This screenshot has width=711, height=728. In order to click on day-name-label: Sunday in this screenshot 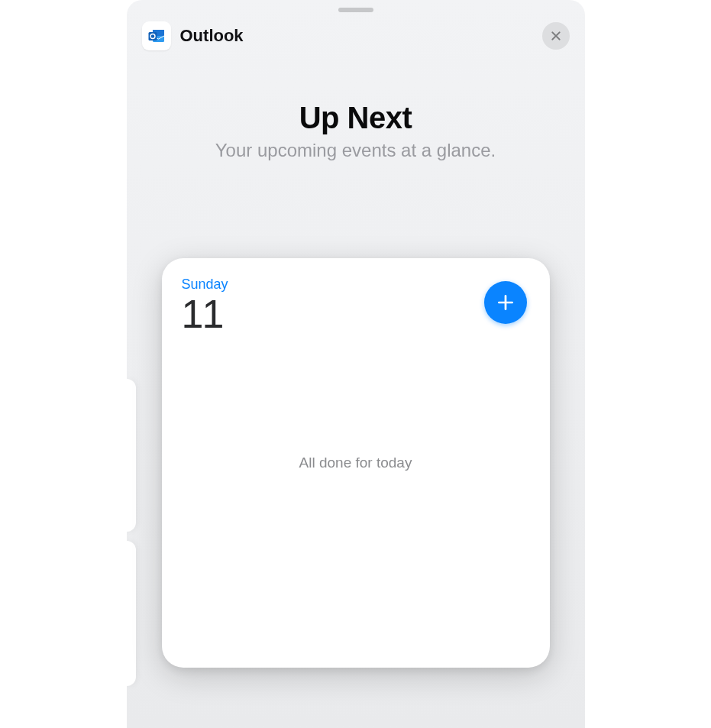, I will do `click(356, 284)`.